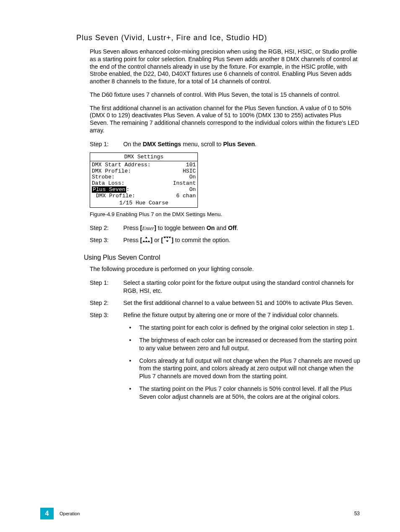 Image resolution: width=400 pixels, height=532 pixels. I want to click on bold: On, so click(210, 228).